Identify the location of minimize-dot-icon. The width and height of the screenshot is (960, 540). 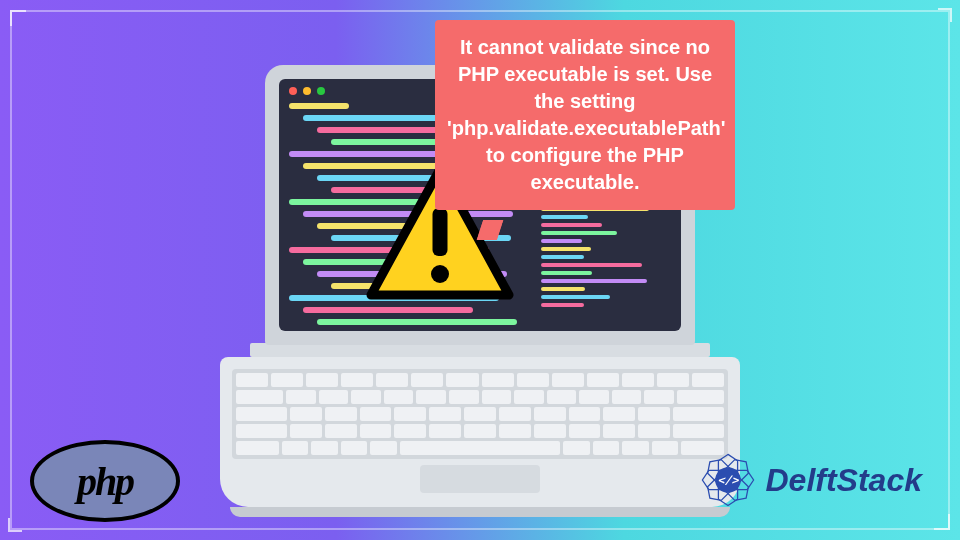
(307, 91).